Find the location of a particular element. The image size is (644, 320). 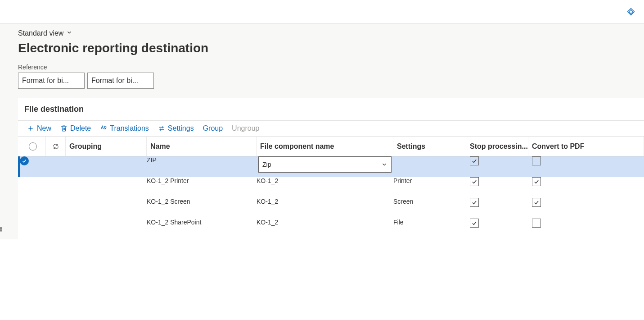

group-label: Group is located at coordinates (213, 128).